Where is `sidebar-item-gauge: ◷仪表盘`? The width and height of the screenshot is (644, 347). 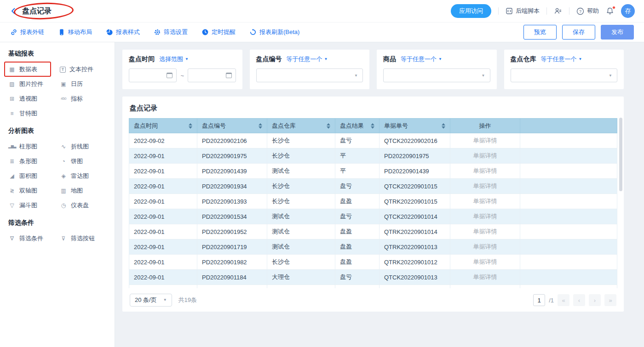
sidebar-item-gauge: ◷仪表盘 is located at coordinates (83, 205).